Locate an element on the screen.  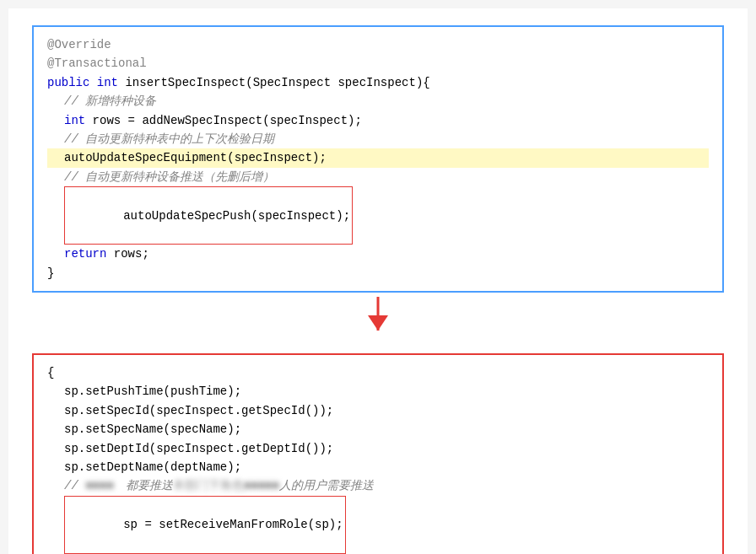
code-text: @Override is located at coordinates (79, 45).